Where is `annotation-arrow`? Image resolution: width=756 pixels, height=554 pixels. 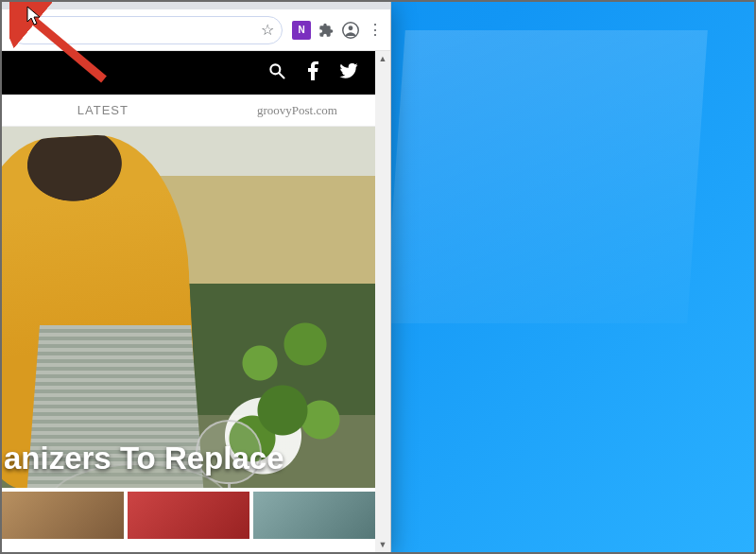 annotation-arrow is located at coordinates (61, 43).